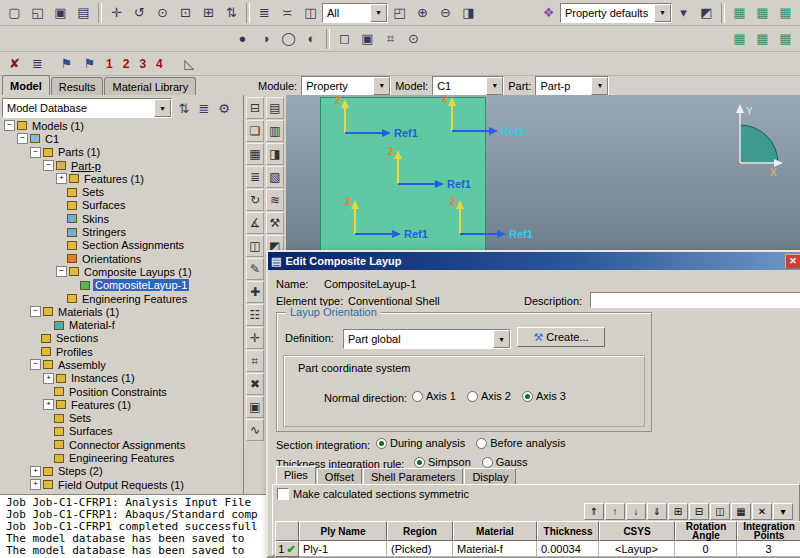  Describe the element at coordinates (615, 512) in the screenshot. I see `move-row-up-icon: ↑` at that location.